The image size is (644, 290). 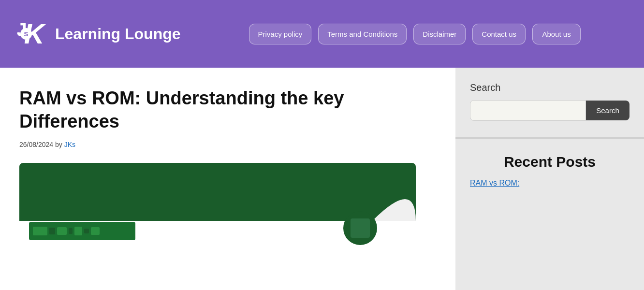 What do you see at coordinates (218, 192) in the screenshot?
I see `article-image` at bounding box center [218, 192].